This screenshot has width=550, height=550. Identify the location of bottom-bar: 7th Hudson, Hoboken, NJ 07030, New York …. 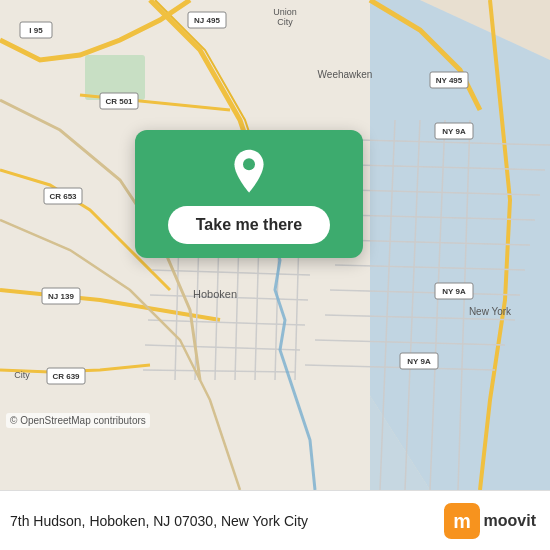
(275, 520).